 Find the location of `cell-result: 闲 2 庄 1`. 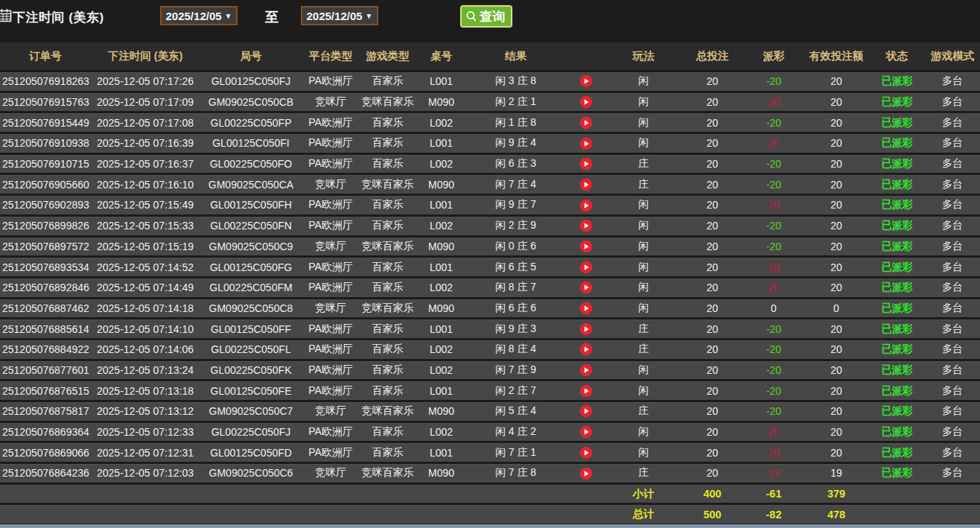

cell-result: 闲 2 庄 1 is located at coordinates (515, 102).